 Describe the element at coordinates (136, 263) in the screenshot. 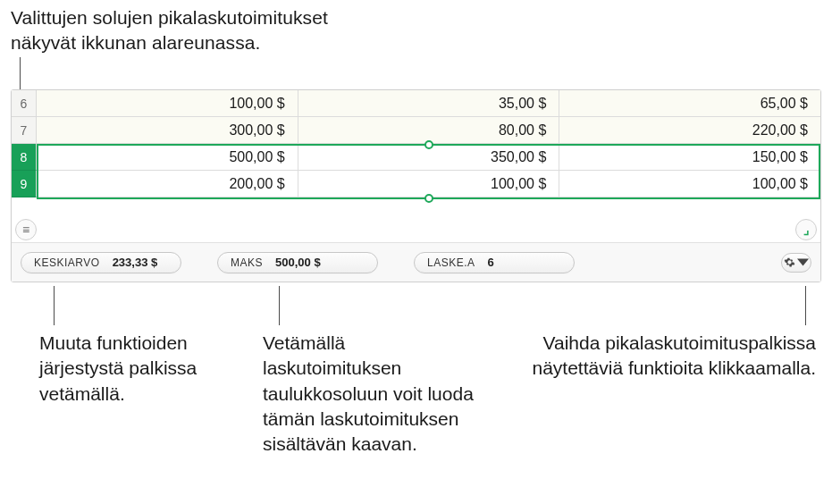

I see `quickcalc-value: 233,33 $` at that location.